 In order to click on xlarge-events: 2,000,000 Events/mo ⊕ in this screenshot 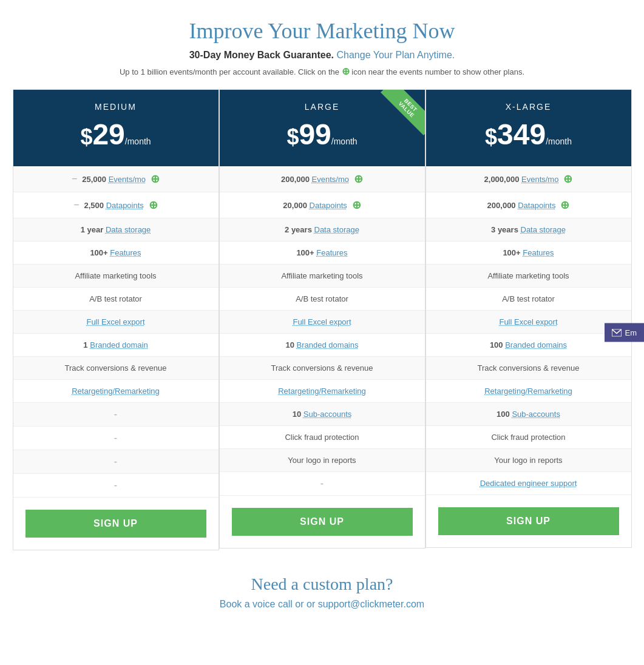, I will do `click(529, 180)`.